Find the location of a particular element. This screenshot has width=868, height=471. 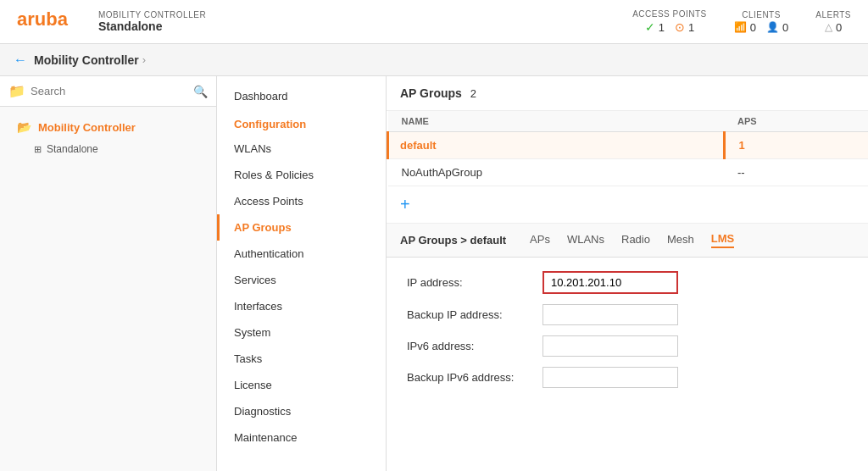

form-row-ip-address: IP address: is located at coordinates (627, 283).